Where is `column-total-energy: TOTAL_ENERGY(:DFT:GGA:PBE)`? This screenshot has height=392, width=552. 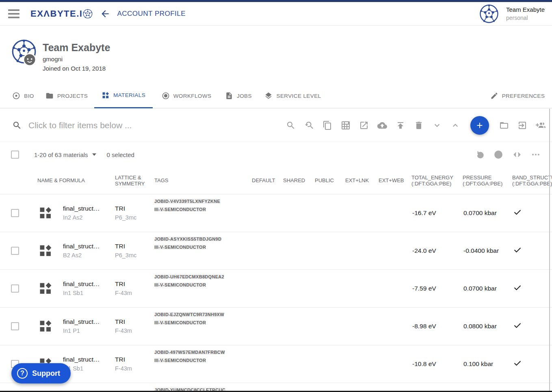
column-total-energy: TOTAL_ENERGY(:DFT:GGA:PBE) is located at coordinates (437, 181).